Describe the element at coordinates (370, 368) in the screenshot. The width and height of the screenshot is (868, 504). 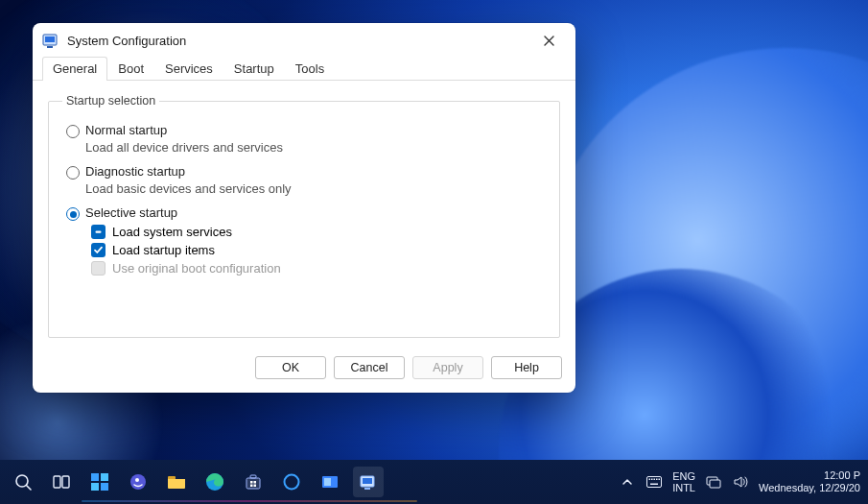
I see `button-label: Cancel` at that location.